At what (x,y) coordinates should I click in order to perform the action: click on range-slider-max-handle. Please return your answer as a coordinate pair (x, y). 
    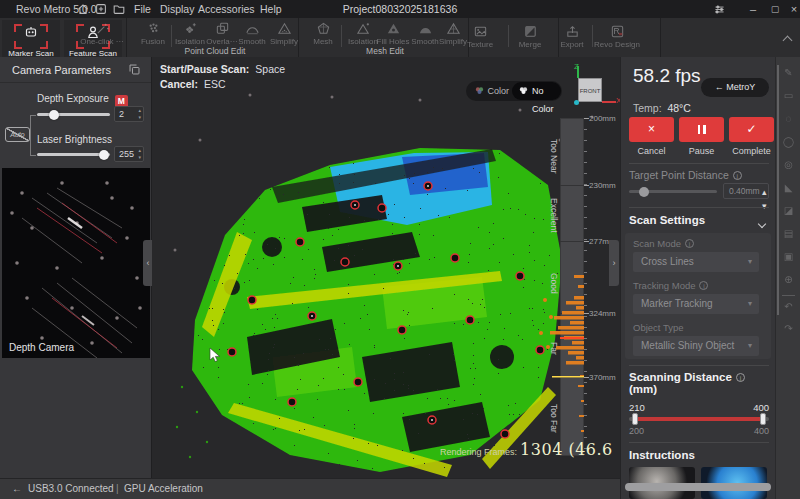
    Looking at the image, I should click on (763, 419).